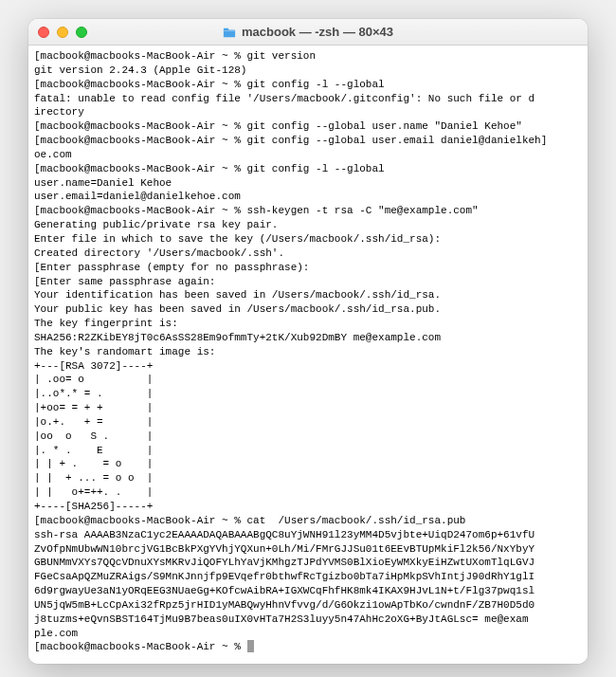 The image size is (616, 677). I want to click on terminal-line: +----[SHA256]-----+, so click(308, 506).